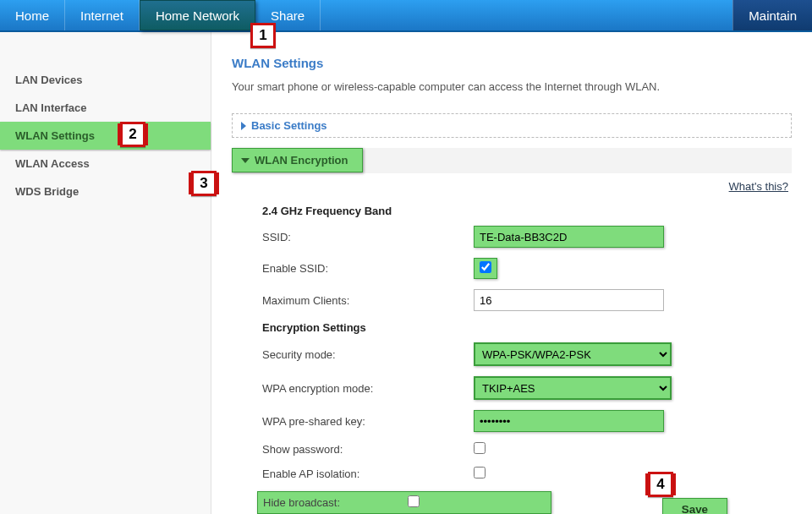 The image size is (812, 514). Describe the element at coordinates (527, 450) in the screenshot. I see `row-show-password: Show password:` at that location.